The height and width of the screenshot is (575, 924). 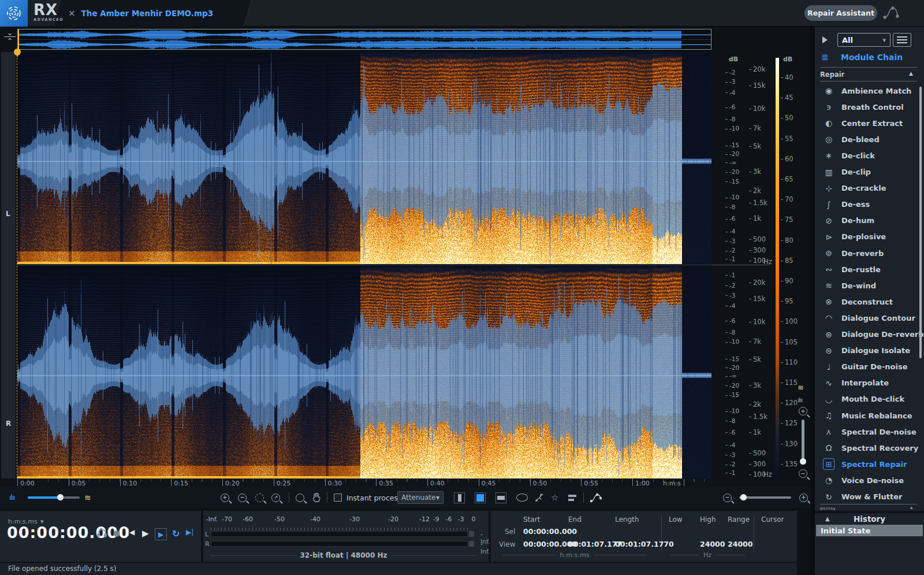 What do you see at coordinates (870, 285) in the screenshot?
I see `module-item-de-wind: ≋De-wind` at bounding box center [870, 285].